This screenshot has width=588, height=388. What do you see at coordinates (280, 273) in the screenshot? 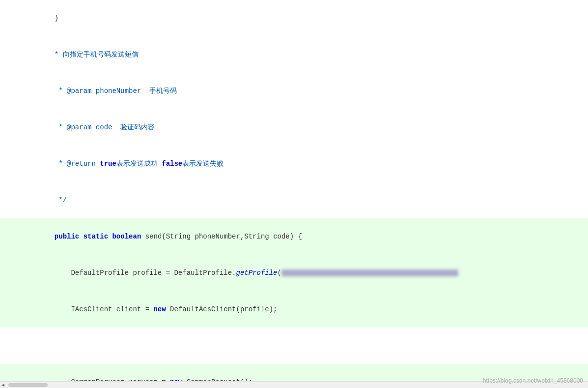
I see `code-text: (` at bounding box center [280, 273].